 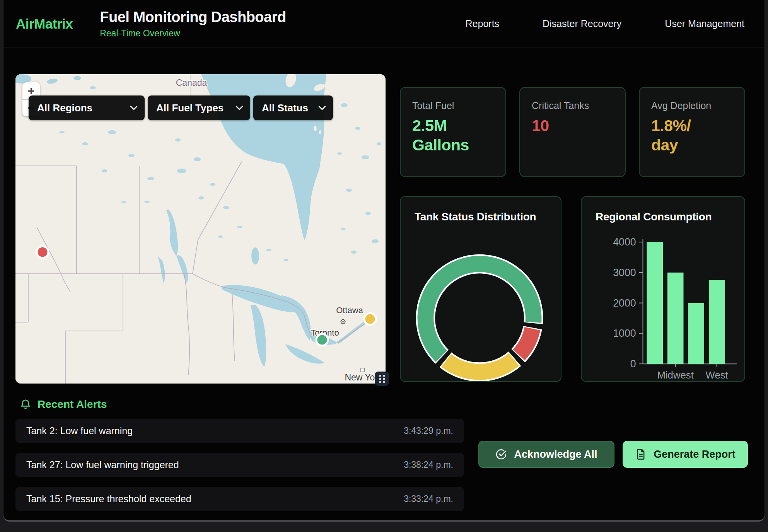 I want to click on bell-icon, so click(x=26, y=404).